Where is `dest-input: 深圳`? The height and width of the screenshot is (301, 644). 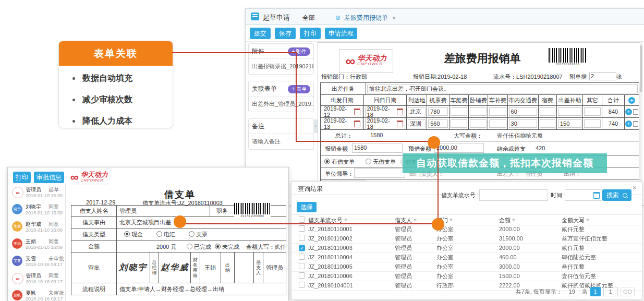
dest-input: 深圳 is located at coordinates (417, 124).